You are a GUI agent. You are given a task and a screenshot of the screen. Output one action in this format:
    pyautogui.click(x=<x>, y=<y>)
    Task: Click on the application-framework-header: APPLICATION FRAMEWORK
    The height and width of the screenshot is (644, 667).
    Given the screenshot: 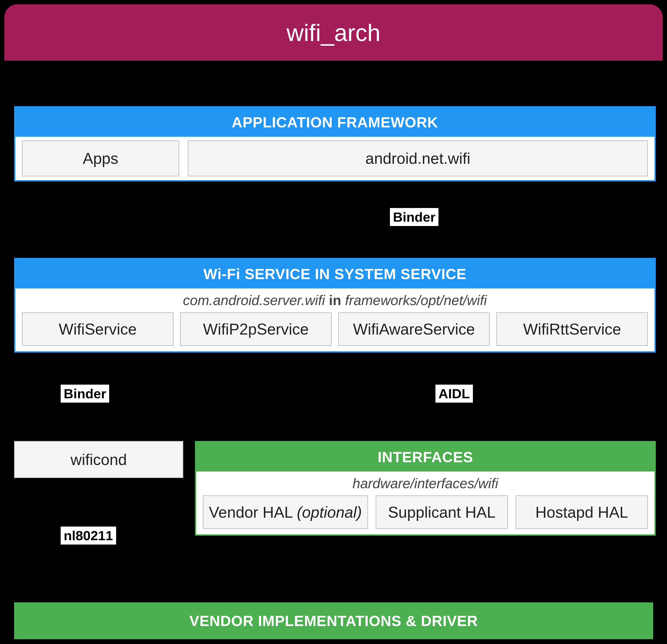 What is the action you would take?
    pyautogui.click(x=335, y=122)
    